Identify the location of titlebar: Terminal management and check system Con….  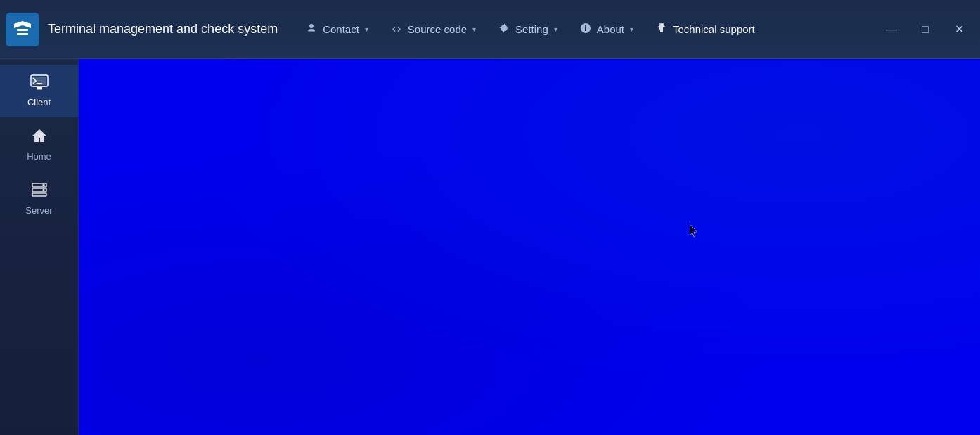
(490, 30).